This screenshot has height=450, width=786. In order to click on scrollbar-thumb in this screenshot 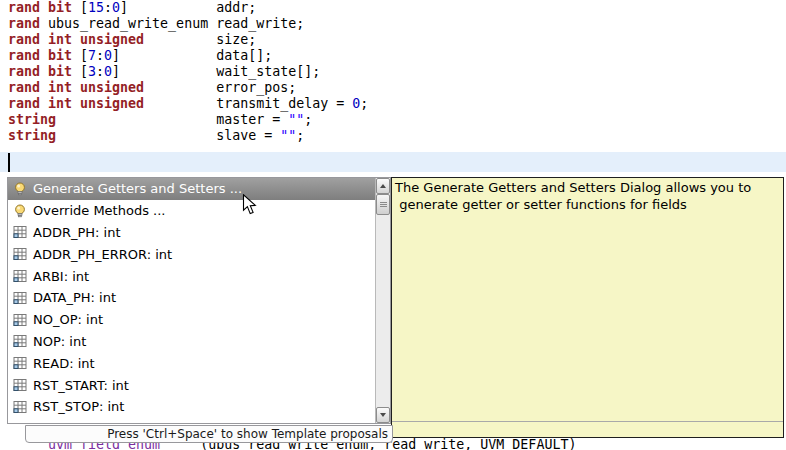, I will do `click(383, 204)`.